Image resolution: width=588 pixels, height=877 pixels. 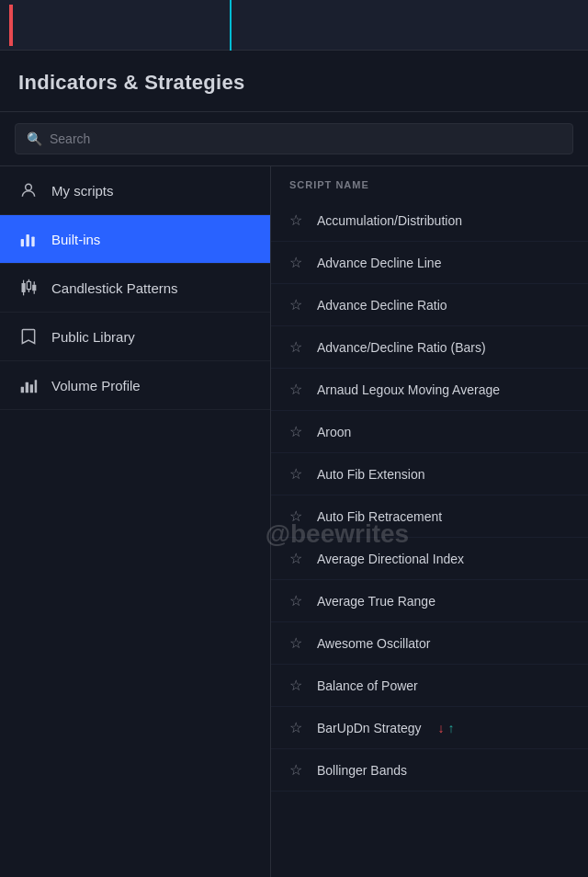 What do you see at coordinates (294, 83) in the screenshot?
I see `page-title: Indicators & Strategies` at bounding box center [294, 83].